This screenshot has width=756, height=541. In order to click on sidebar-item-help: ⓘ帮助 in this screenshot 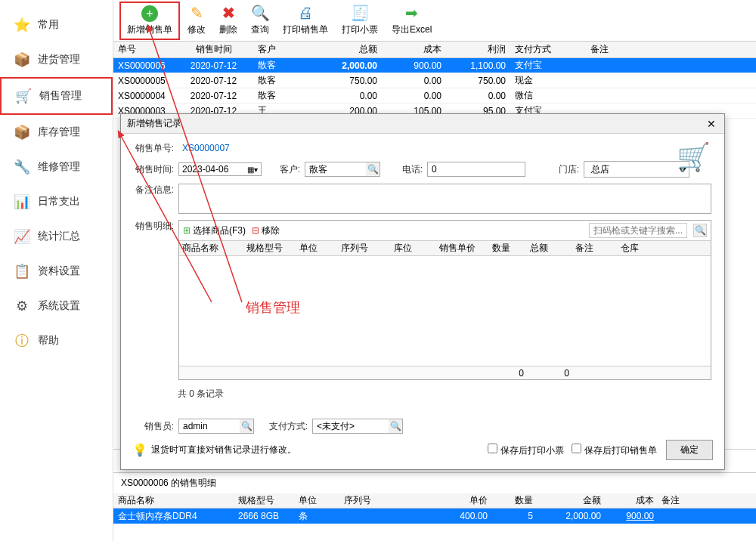, I will do `click(56, 341)`.